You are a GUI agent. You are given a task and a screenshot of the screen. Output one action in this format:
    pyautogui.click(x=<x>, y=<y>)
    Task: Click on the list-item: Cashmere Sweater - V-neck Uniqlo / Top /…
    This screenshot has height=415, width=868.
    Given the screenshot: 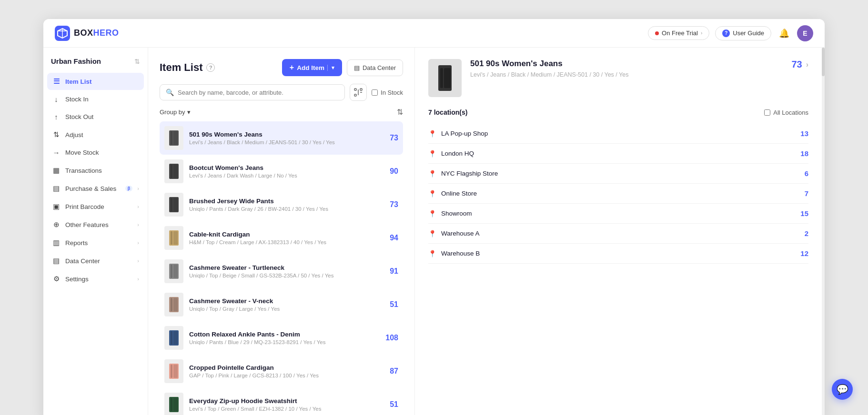 What is the action you would take?
    pyautogui.click(x=281, y=305)
    